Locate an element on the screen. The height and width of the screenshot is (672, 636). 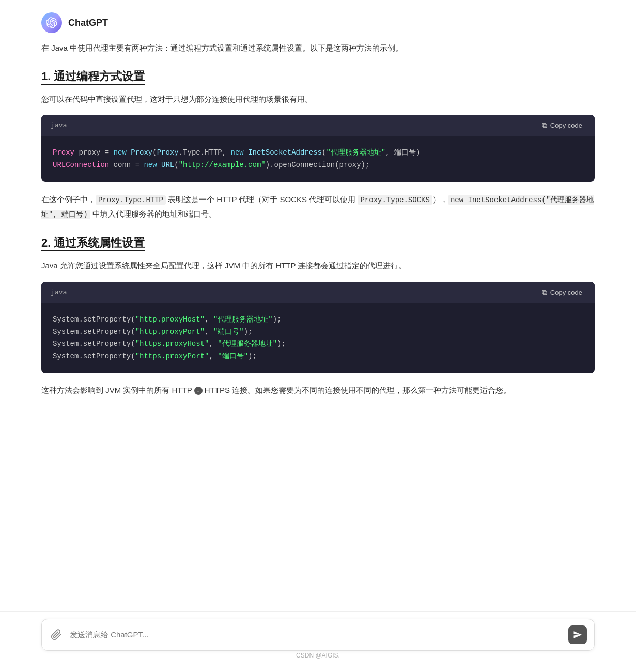
chatgpt-name-label: ChatGPT is located at coordinates (88, 23).